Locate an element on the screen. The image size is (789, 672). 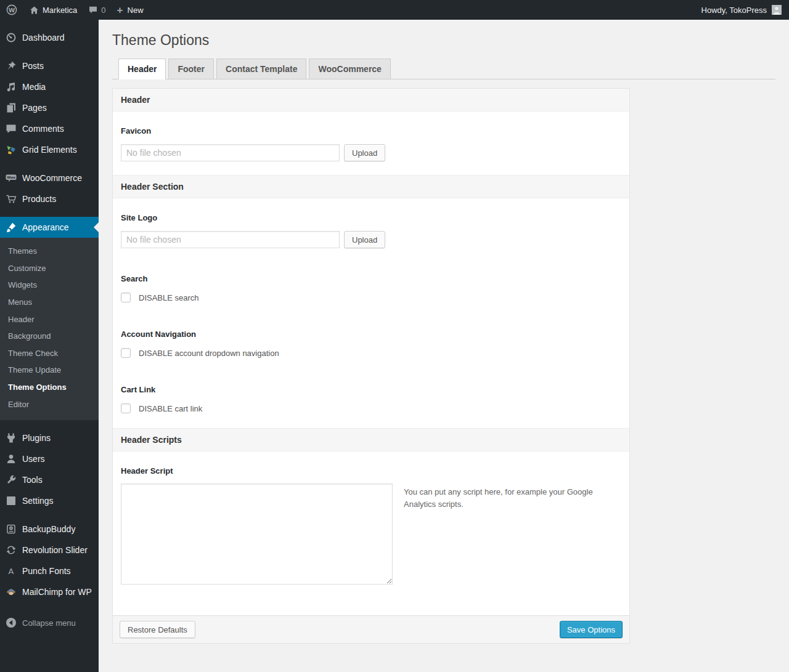
sidebar-item-label: Pages is located at coordinates (35, 108).